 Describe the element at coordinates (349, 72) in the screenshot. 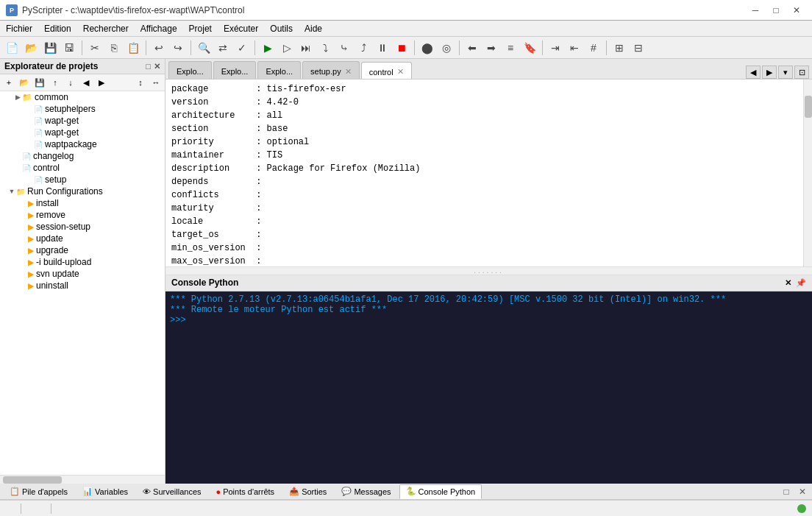

I see `tab-close-setup: ✕` at that location.